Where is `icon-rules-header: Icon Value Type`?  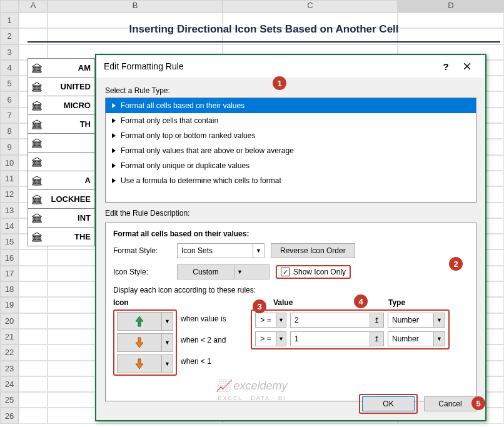
icon-rules-header: Icon Value Type is located at coordinates (291, 303).